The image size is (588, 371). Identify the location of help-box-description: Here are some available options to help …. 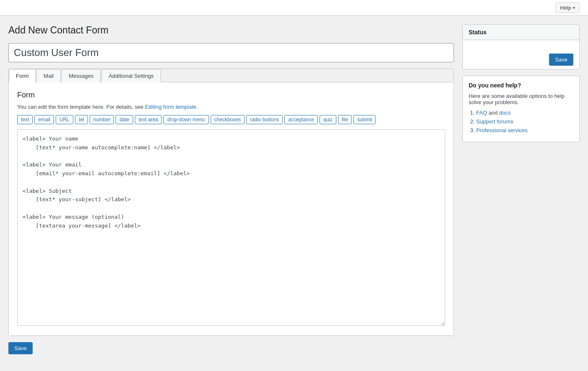
(521, 99).